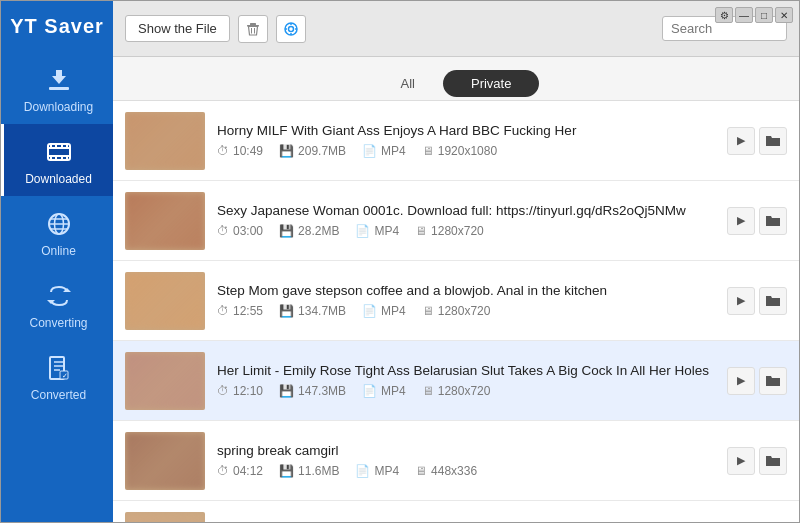 Image resolution: width=800 pixels, height=523 pixels. I want to click on tab-all: All, so click(408, 84).